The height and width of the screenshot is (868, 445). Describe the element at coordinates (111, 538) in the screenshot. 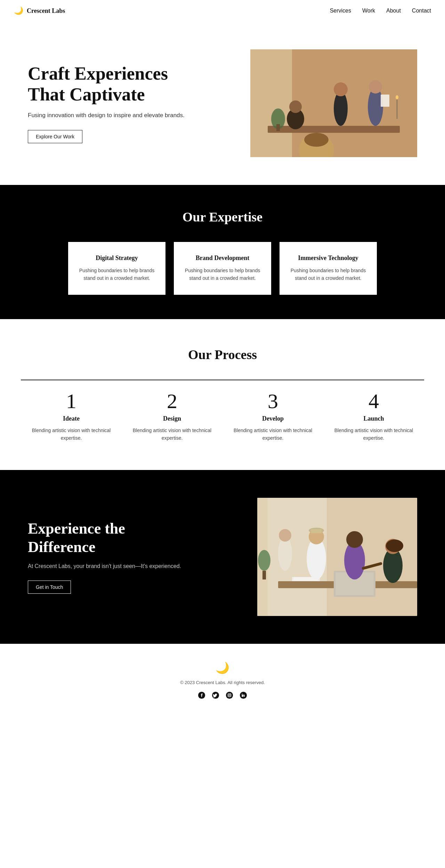

I see `cta-heading: Experience the Difference` at that location.